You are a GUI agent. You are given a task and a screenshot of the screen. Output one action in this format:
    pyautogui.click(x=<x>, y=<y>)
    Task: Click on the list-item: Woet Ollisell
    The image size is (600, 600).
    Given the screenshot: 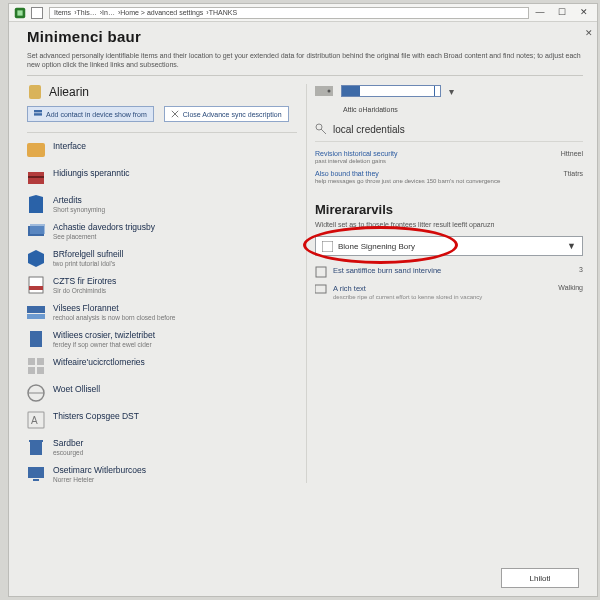 What is the action you would take?
    pyautogui.click(x=162, y=393)
    